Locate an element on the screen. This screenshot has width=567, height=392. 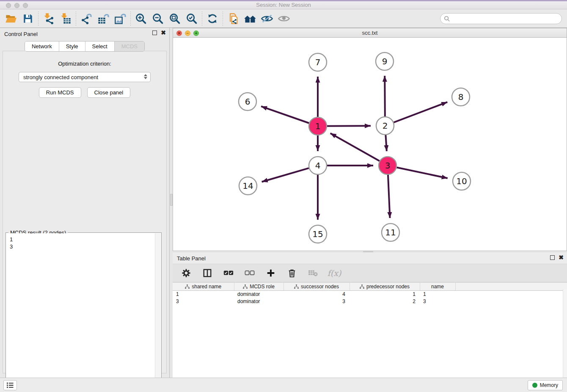
graph-node-4: 4 is located at coordinates (318, 166).